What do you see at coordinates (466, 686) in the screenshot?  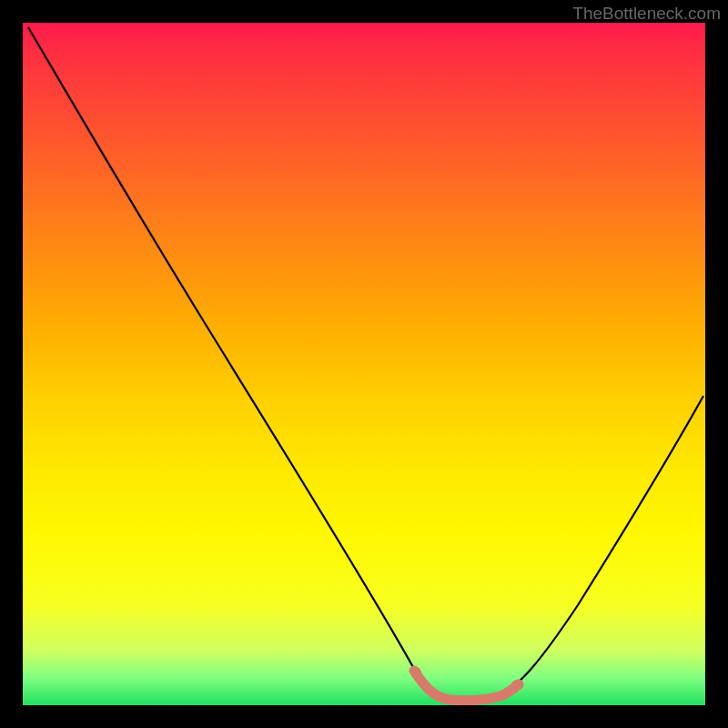 I see `highlight-segment` at bounding box center [466, 686].